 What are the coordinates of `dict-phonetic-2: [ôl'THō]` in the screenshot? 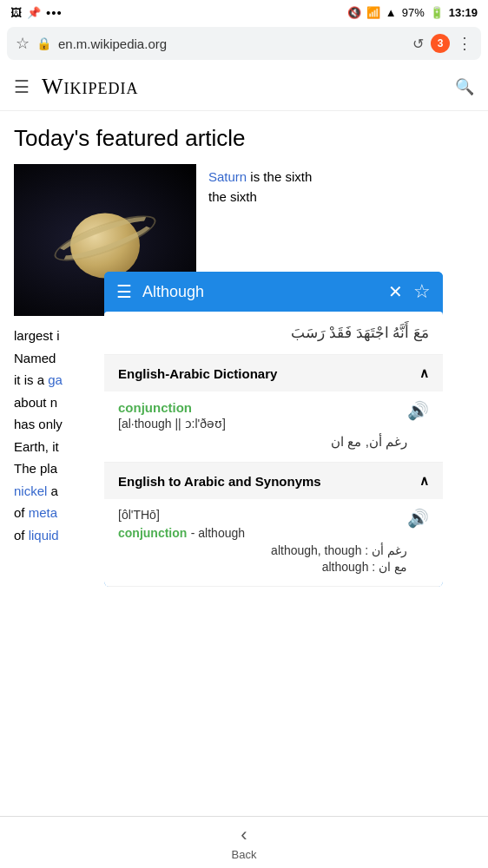 It's located at (262, 515).